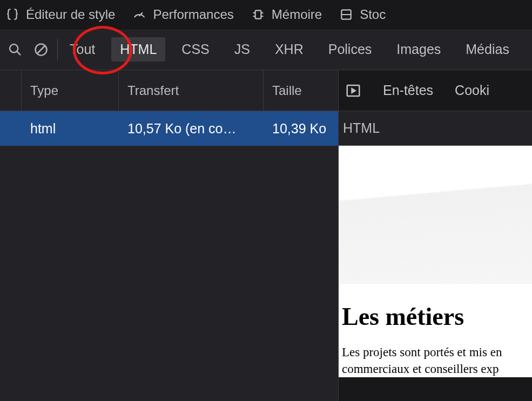  Describe the element at coordinates (362, 15) in the screenshot. I see `tab-storage: Stoc` at that location.